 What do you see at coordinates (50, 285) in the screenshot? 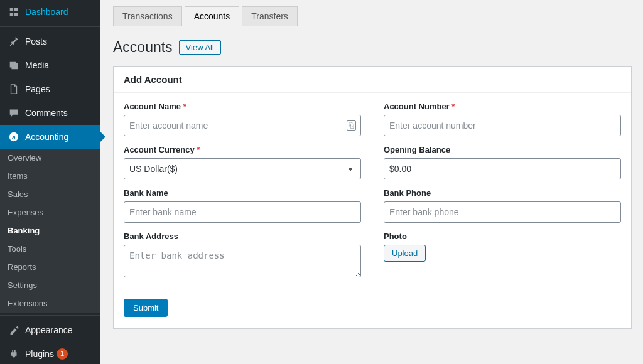
I see `submenu-settings: Settings` at bounding box center [50, 285].